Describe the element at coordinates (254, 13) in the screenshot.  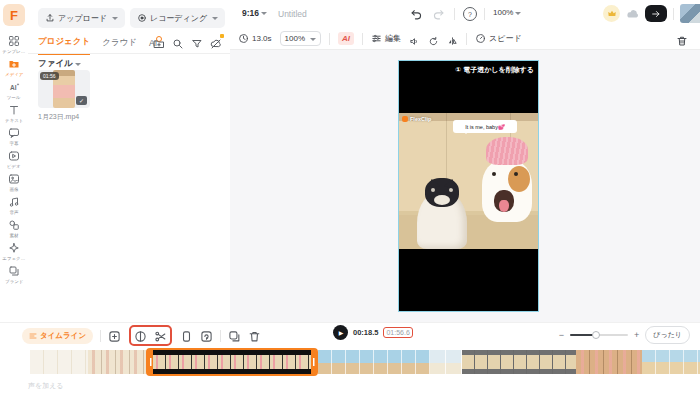
I see `aspect-ratio-dropdown: 9:16` at that location.